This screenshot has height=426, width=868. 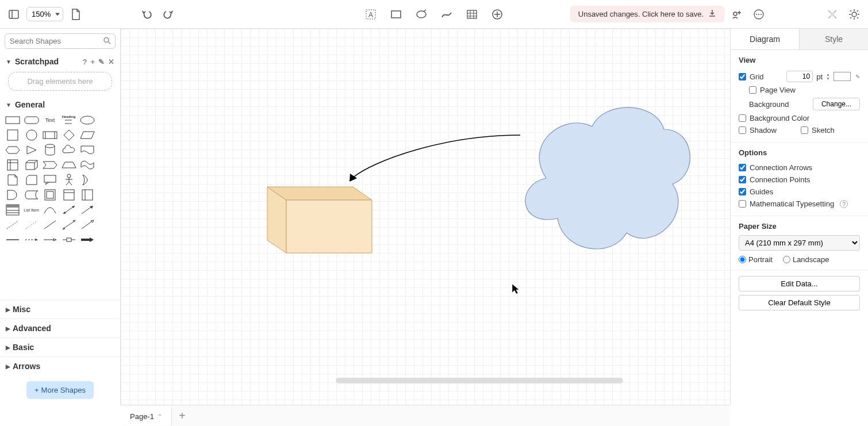 What do you see at coordinates (842, 76) in the screenshot?
I see `grid-color-swatch` at bounding box center [842, 76].